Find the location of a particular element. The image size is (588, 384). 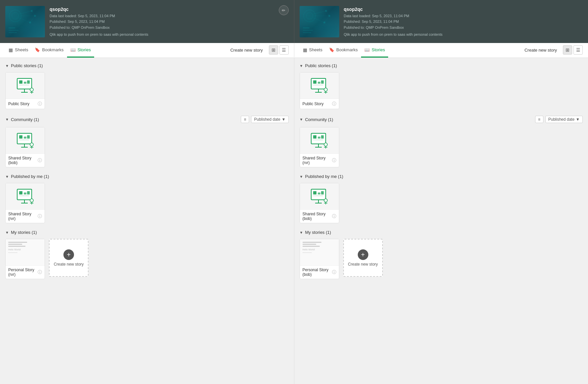

right-public-story-card-0: Public Story ⓘ is located at coordinates (319, 91).